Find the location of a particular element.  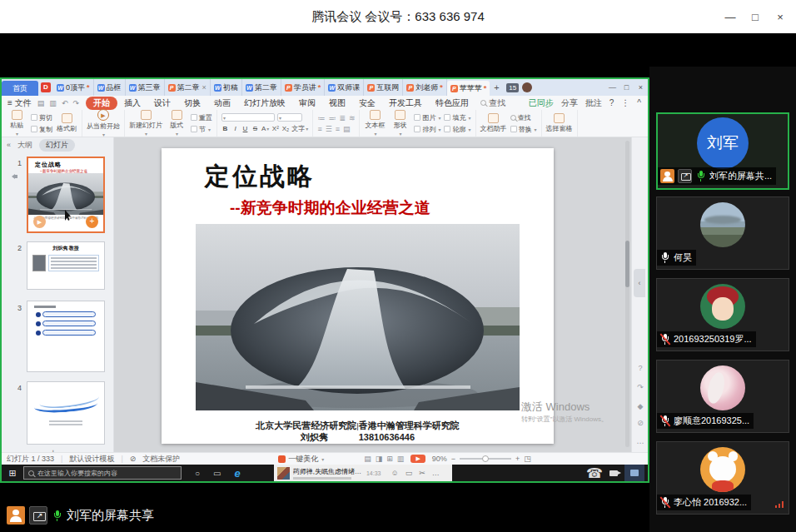

menu-tab-review: 审阅 is located at coordinates (307, 103).